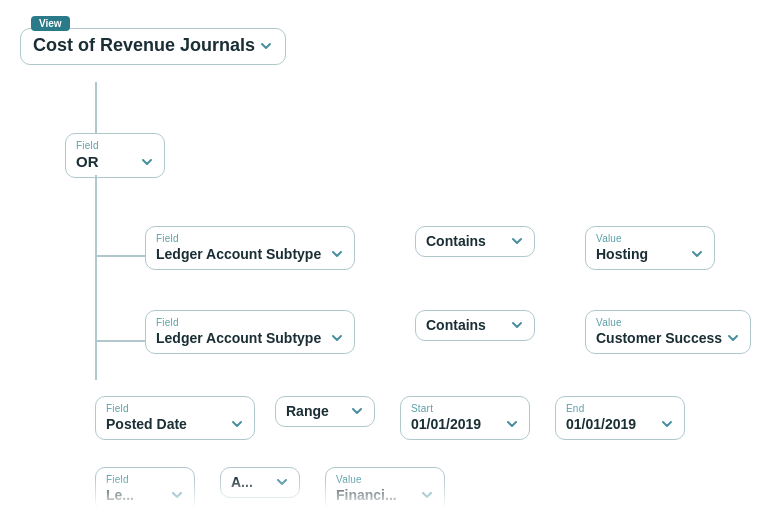 This screenshot has width=763, height=507. What do you see at coordinates (456, 325) in the screenshot?
I see `row2-operator-value: Contains` at bounding box center [456, 325].